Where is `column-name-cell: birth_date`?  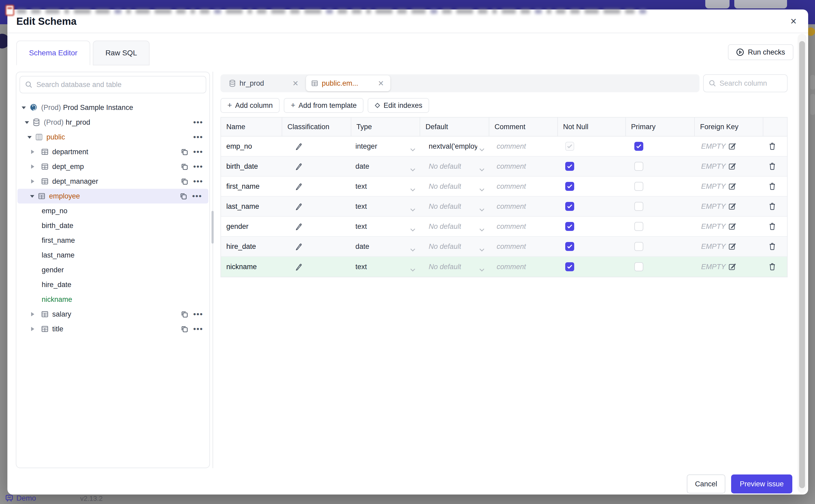
column-name-cell: birth_date is located at coordinates (251, 166).